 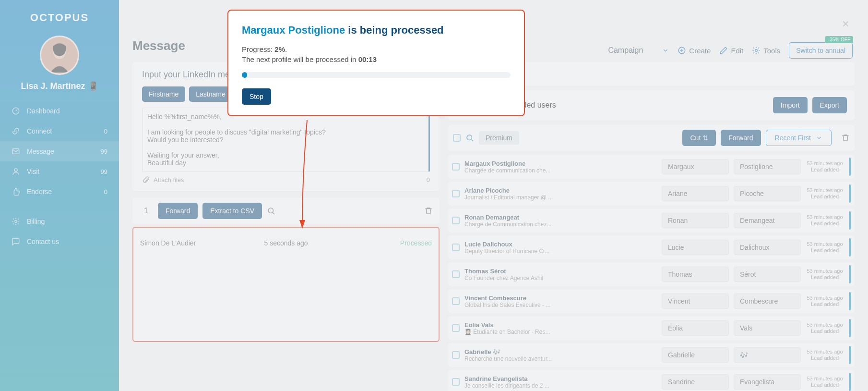 What do you see at coordinates (245, 75) in the screenshot?
I see `progress-fill` at bounding box center [245, 75].